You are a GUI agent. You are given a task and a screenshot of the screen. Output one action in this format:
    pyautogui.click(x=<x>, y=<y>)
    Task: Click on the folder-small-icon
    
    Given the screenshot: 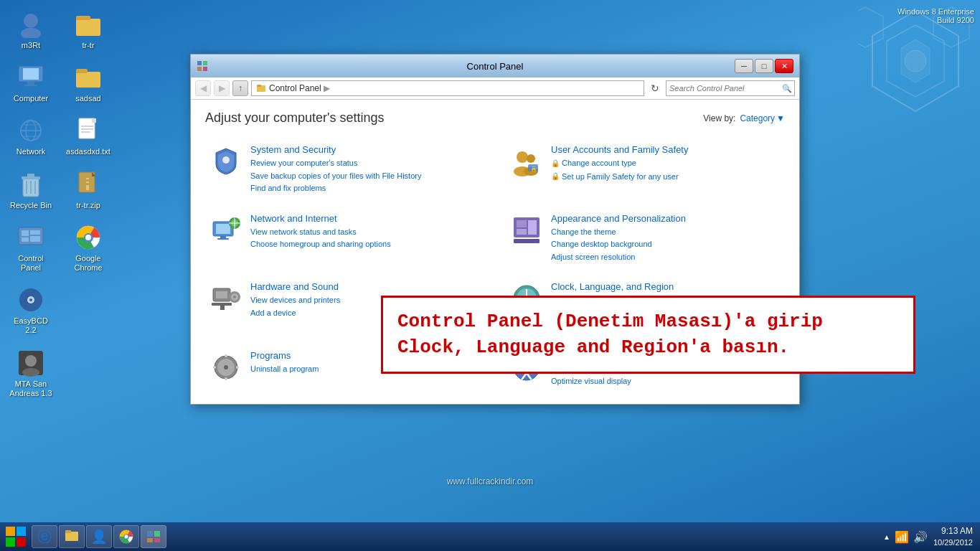 What is the action you would take?
    pyautogui.click(x=261, y=88)
    